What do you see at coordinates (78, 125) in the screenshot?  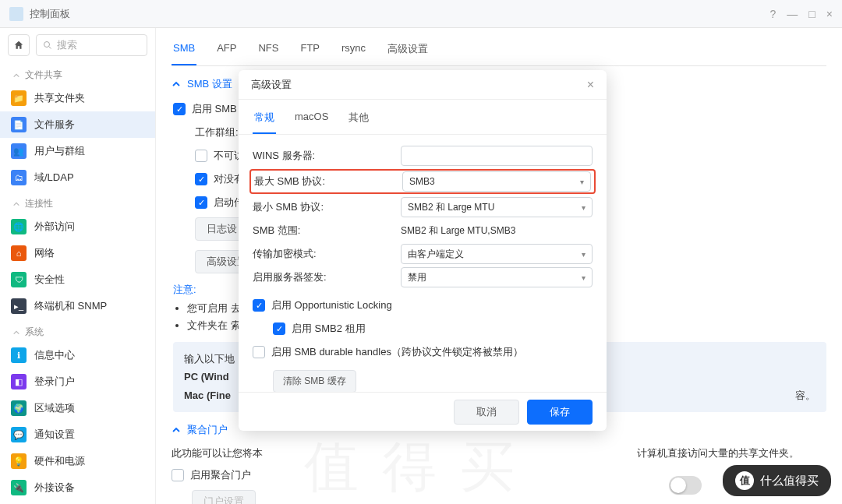 I see `sidebar-file-services: 📄文件服务` at bounding box center [78, 125].